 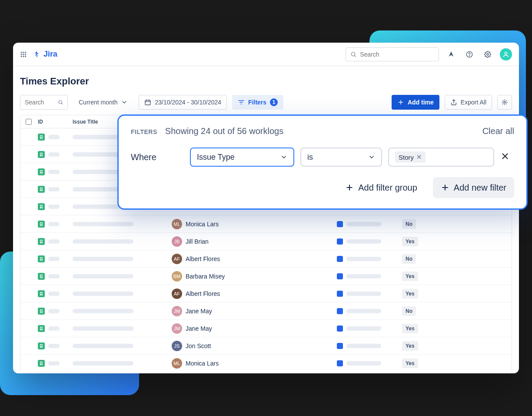 What do you see at coordinates (505, 102) in the screenshot?
I see `table-settings-button` at bounding box center [505, 102].